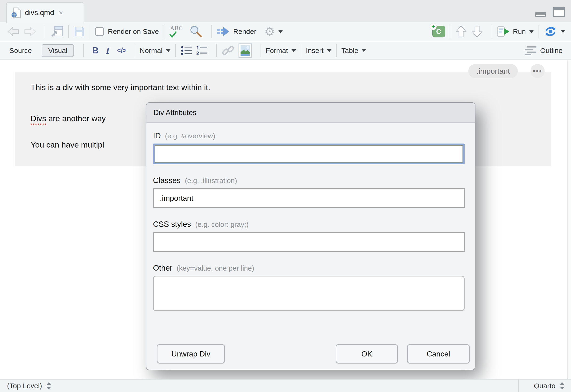 The height and width of the screenshot is (392, 571). I want to click on render-on-save-toggle: Render on Save, so click(127, 31).